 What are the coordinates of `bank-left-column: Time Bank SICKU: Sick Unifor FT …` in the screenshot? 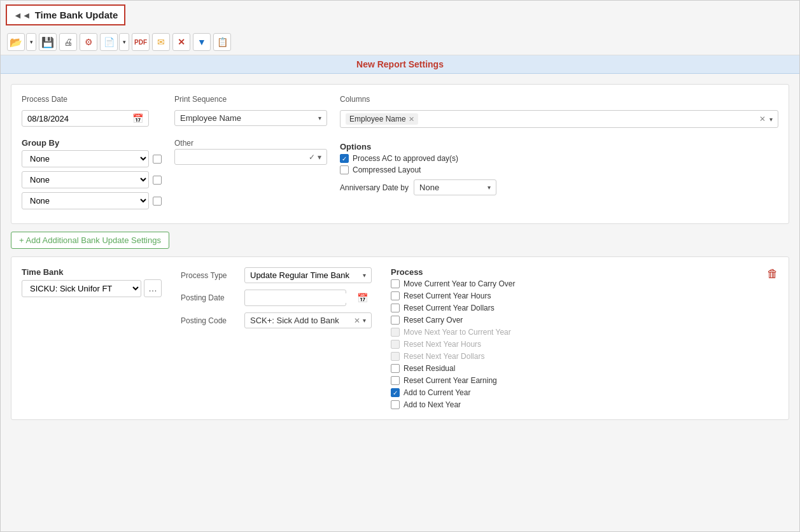 It's located at (92, 283).